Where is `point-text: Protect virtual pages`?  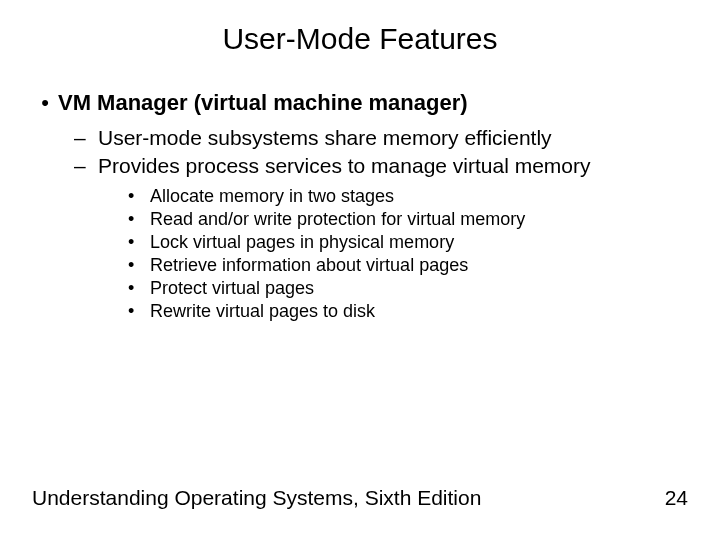 point-text: Protect virtual pages is located at coordinates (232, 288).